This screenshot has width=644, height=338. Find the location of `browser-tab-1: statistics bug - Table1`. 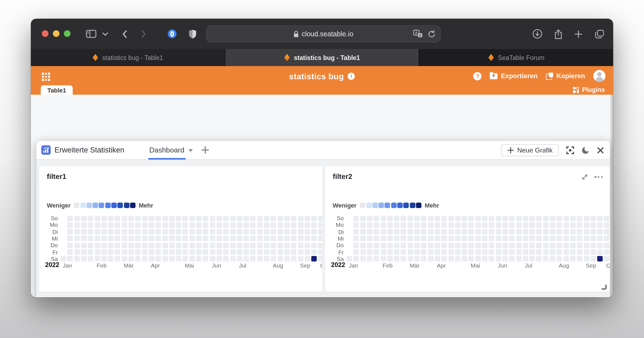

browser-tab-1: statistics bug - Table1 is located at coordinates (128, 58).